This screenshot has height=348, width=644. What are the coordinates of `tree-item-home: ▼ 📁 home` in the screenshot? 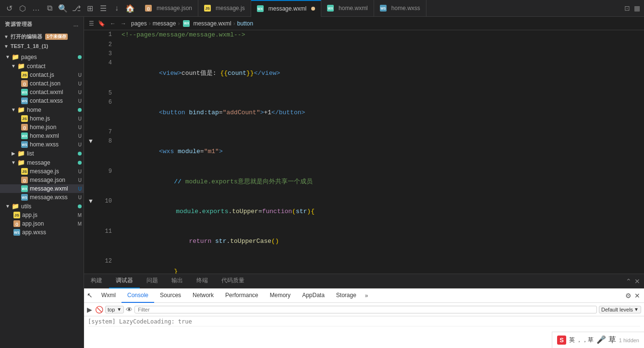 It's located at (42, 109).